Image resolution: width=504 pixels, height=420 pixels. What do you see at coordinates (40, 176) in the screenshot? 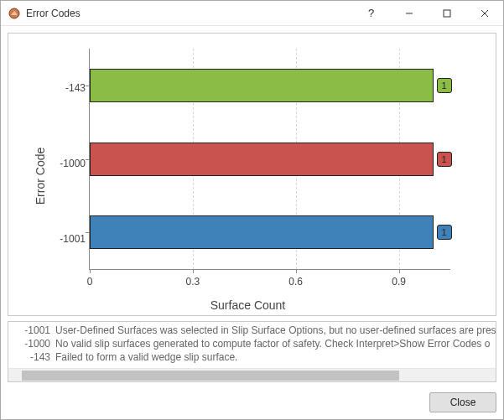
I see `y-axis-label: Error Code` at bounding box center [40, 176].